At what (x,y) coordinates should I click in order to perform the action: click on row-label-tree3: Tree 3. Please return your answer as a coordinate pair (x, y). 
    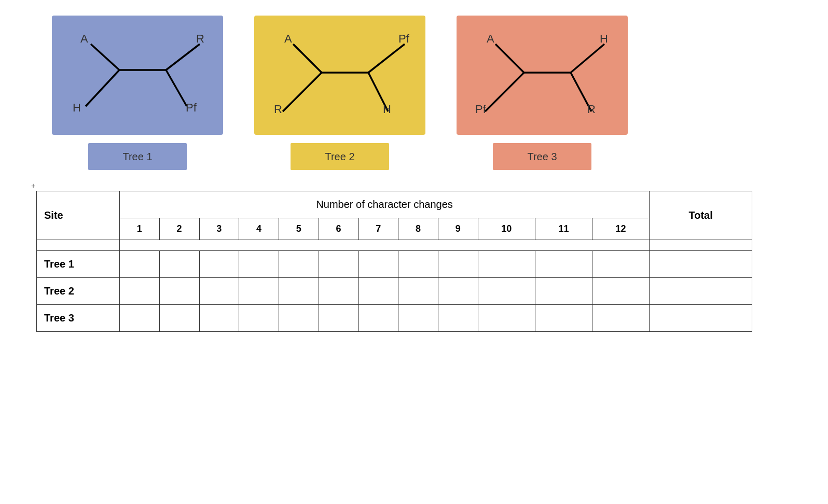
    Looking at the image, I should click on (78, 318).